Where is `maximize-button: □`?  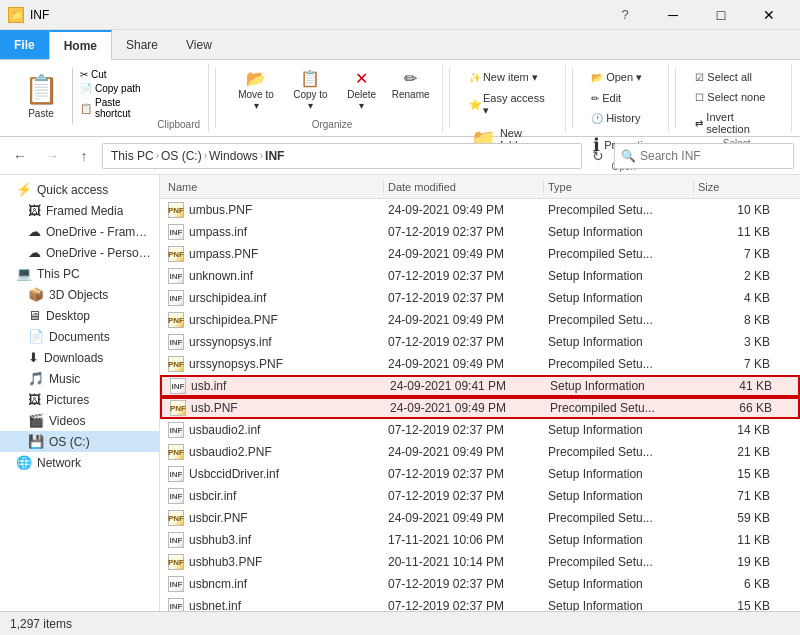
maximize-button: □ is located at coordinates (721, 15).